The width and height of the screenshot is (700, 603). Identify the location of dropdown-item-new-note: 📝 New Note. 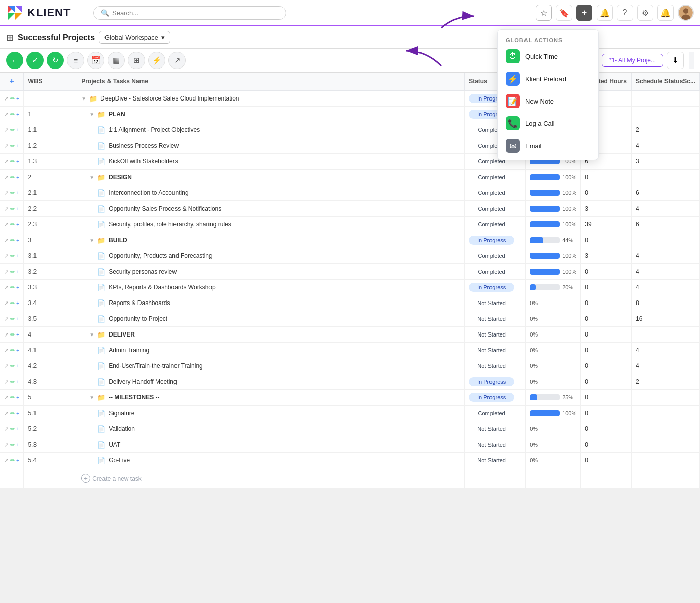
(548, 101).